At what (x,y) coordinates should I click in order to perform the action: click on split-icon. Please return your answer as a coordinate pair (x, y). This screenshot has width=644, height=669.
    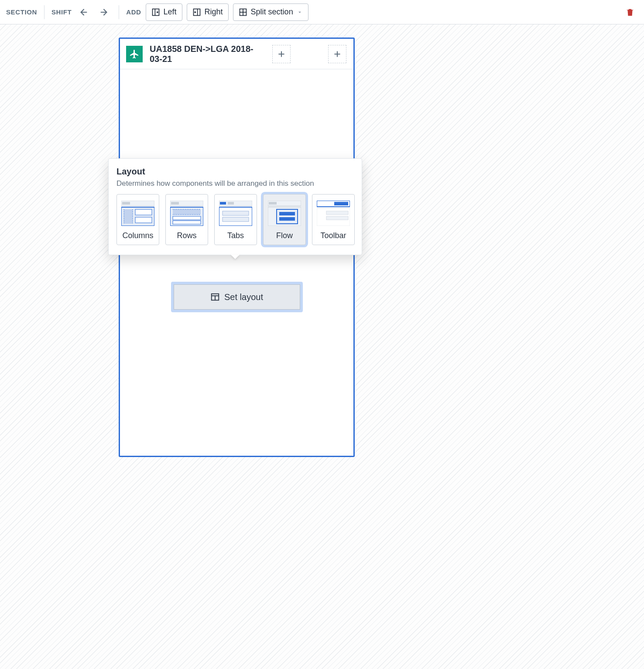
    Looking at the image, I should click on (243, 12).